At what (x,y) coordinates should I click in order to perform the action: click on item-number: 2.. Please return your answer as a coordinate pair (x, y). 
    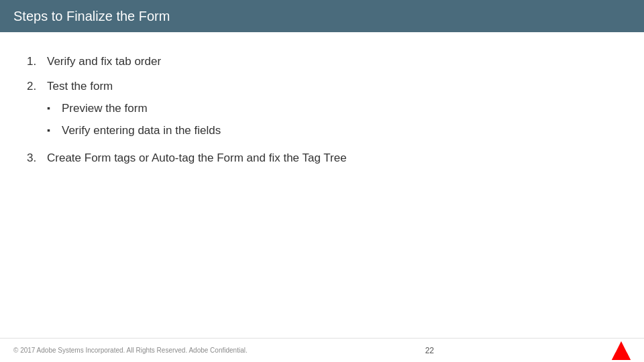
    Looking at the image, I should click on (37, 87).